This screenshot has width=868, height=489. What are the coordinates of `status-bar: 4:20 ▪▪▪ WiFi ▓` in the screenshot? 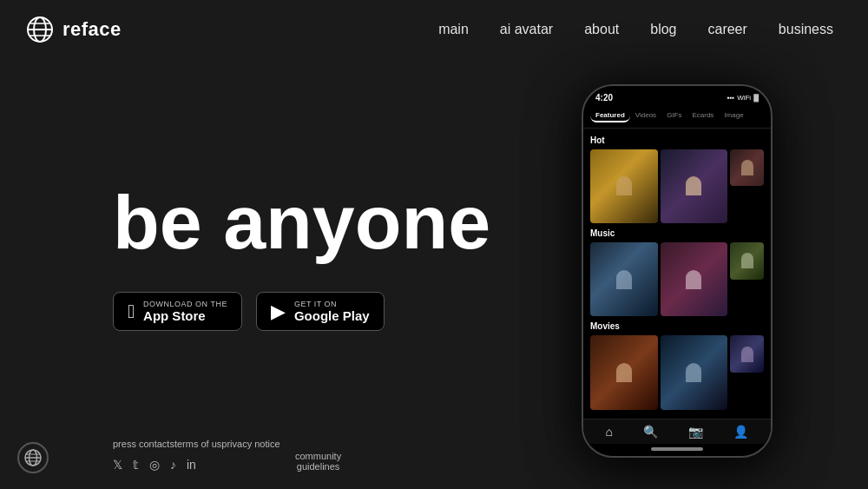 It's located at (677, 96).